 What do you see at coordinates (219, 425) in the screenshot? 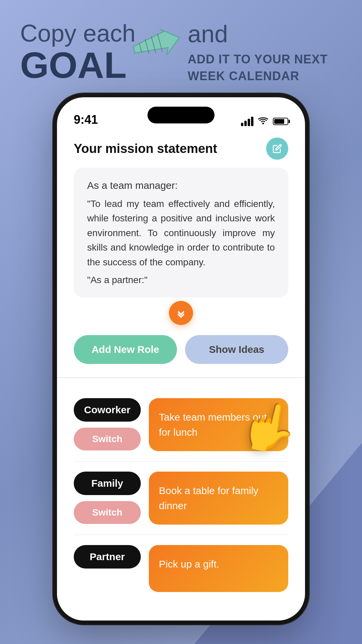
I see `coworker-goal-card: Take team members out for lunch` at bounding box center [219, 425].